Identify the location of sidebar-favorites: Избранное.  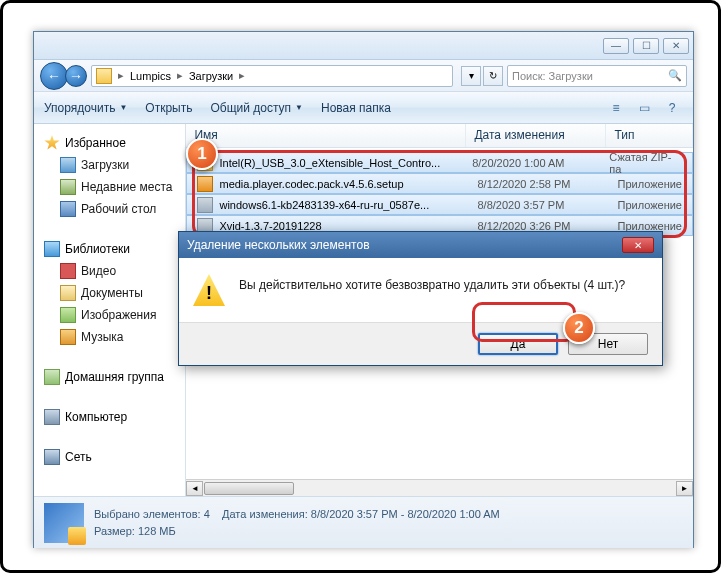
(110, 143).